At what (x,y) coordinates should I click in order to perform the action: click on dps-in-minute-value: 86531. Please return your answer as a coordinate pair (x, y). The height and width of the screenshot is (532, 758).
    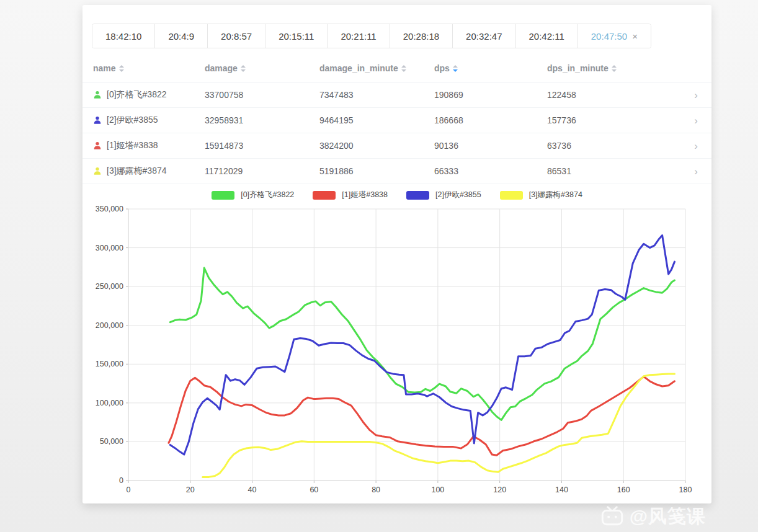
    Looking at the image, I should click on (619, 171).